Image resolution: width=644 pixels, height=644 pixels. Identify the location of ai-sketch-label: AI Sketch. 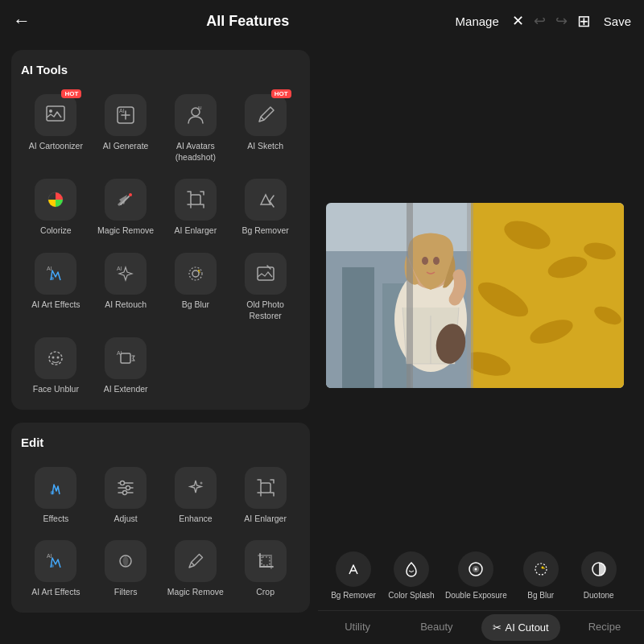
(266, 147).